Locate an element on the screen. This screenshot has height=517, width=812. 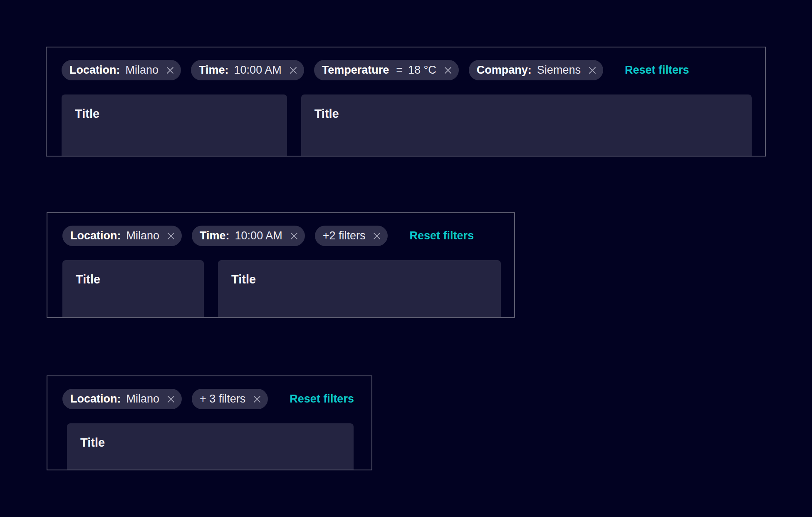
chip-value: + 3 filters is located at coordinates (223, 399).